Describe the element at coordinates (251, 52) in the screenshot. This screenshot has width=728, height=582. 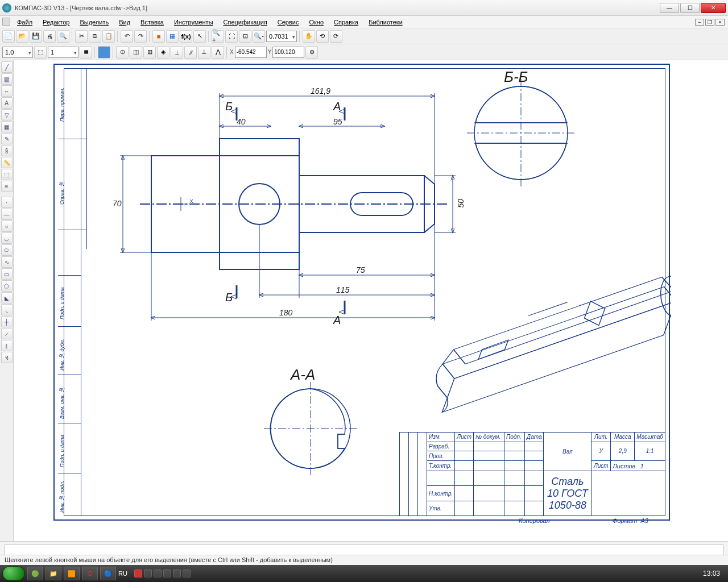
I see `coord-x: -60.542` at that location.